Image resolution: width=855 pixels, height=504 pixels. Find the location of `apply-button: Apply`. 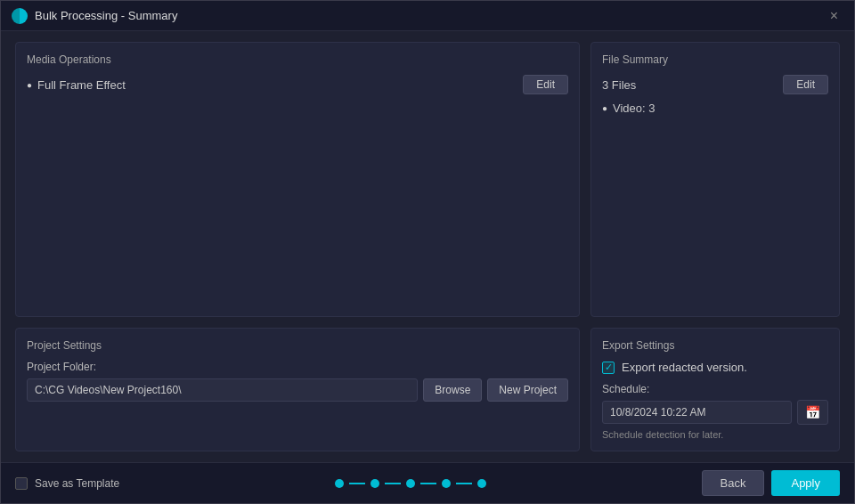

apply-button: Apply is located at coordinates (805, 483).